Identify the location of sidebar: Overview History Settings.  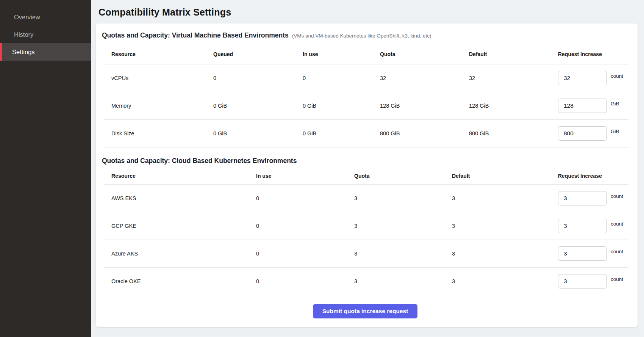
(45, 168).